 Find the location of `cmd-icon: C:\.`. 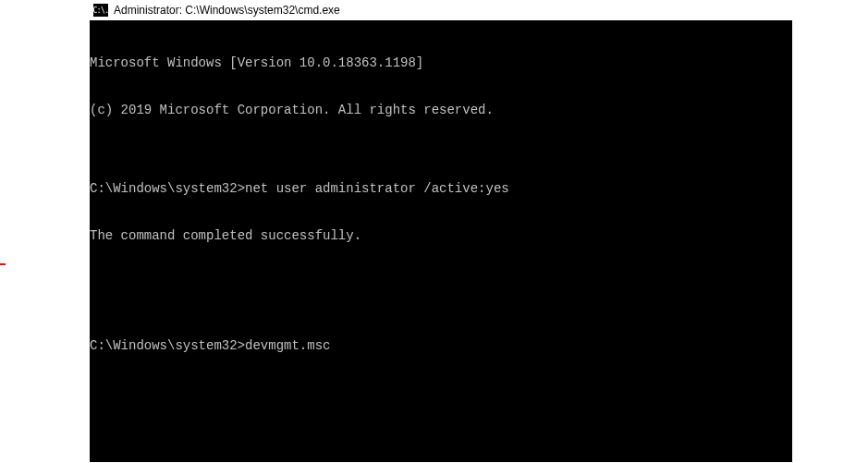

cmd-icon: C:\. is located at coordinates (101, 10).